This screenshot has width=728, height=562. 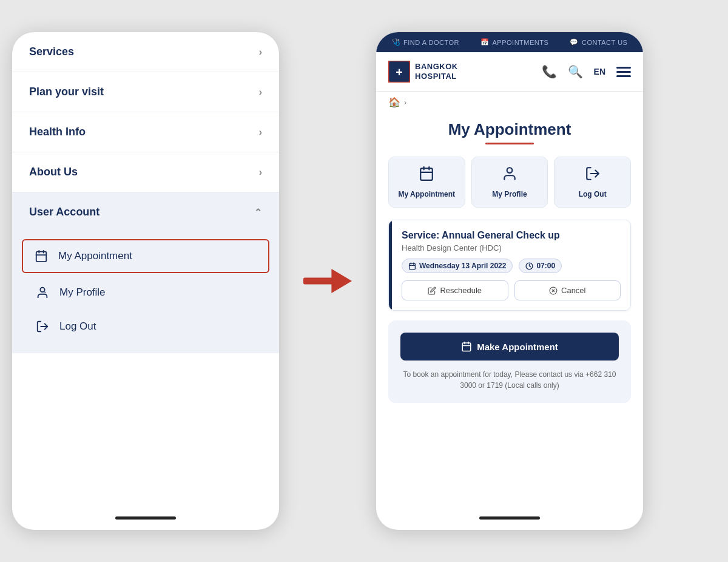 I want to click on left-home-bar, so click(x=146, y=520).